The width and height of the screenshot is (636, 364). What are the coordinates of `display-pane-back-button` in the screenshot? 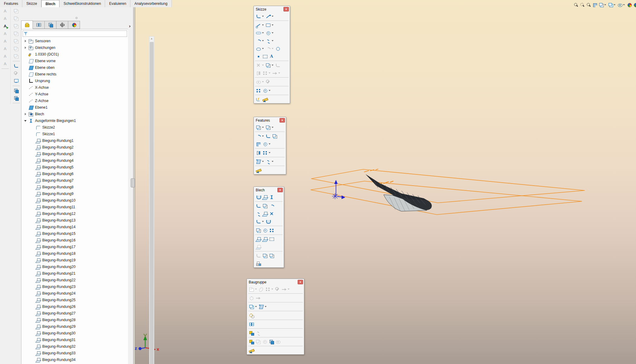 It's located at (16, 98).